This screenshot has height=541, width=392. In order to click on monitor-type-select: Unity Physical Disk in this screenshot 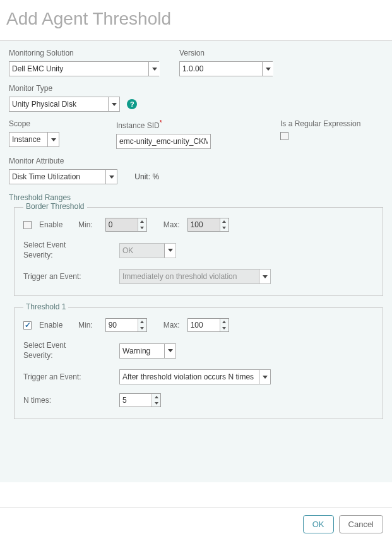, I will do `click(64, 104)`.